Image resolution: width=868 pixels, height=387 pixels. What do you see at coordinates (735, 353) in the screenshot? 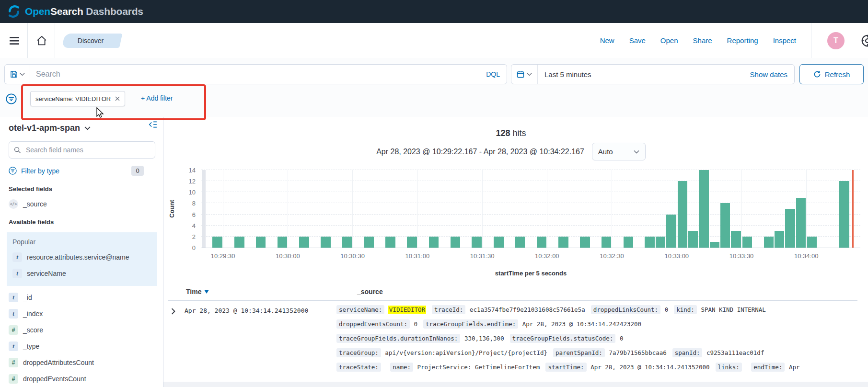
I see `source-value: c9253a111eac01df` at bounding box center [735, 353].